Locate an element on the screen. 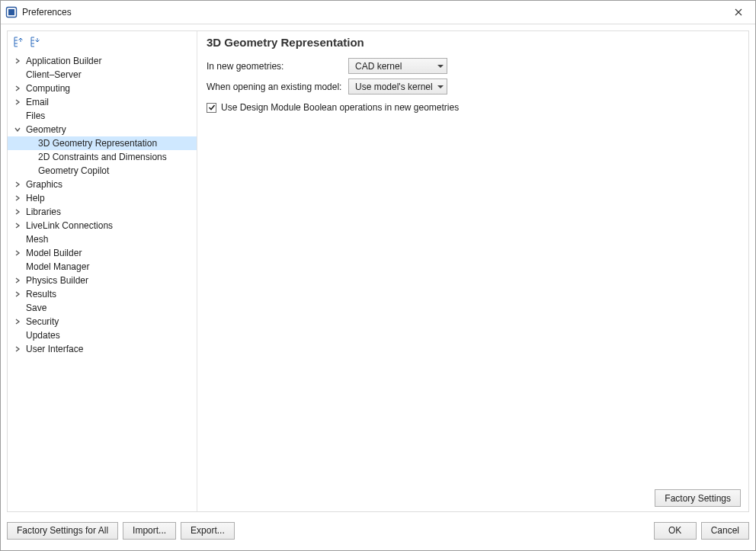  tree-item: Security is located at coordinates (102, 322).